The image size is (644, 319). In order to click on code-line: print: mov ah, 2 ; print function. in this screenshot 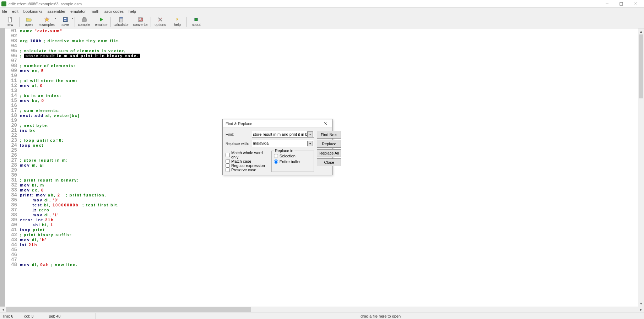, I will do `click(329, 195)`.